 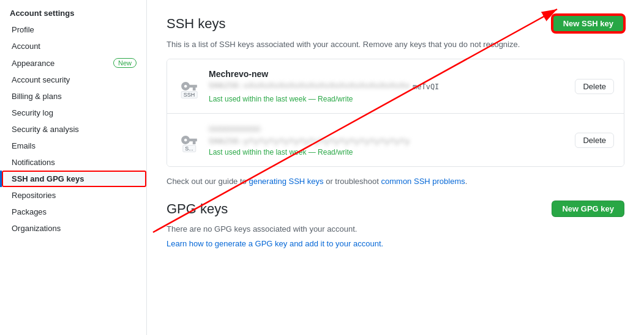 What do you see at coordinates (73, 212) in the screenshot?
I see `sidebar-item-packages: Packages` at bounding box center [73, 212].